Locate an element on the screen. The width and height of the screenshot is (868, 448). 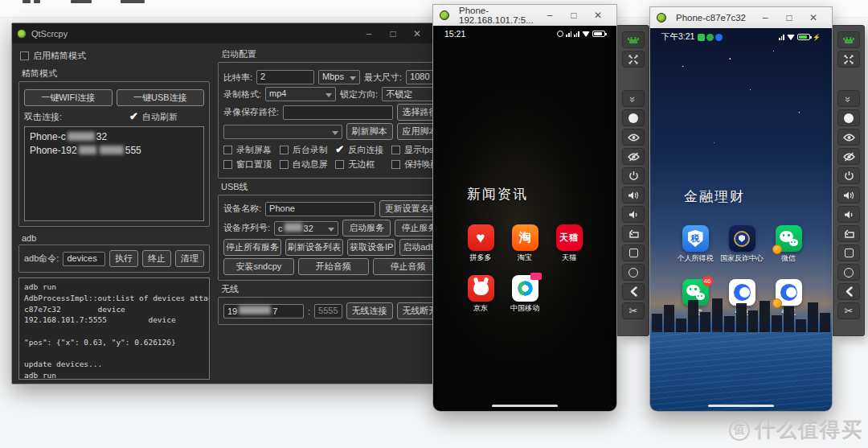
app-anti-fraud: 国家反诈中心 is located at coordinates (742, 244).